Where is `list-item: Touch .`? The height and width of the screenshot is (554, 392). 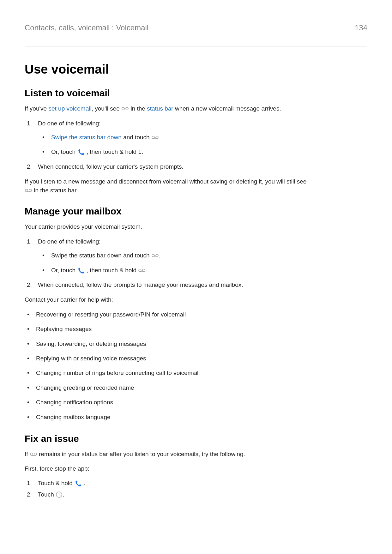 list-item: Touch . is located at coordinates (200, 495).